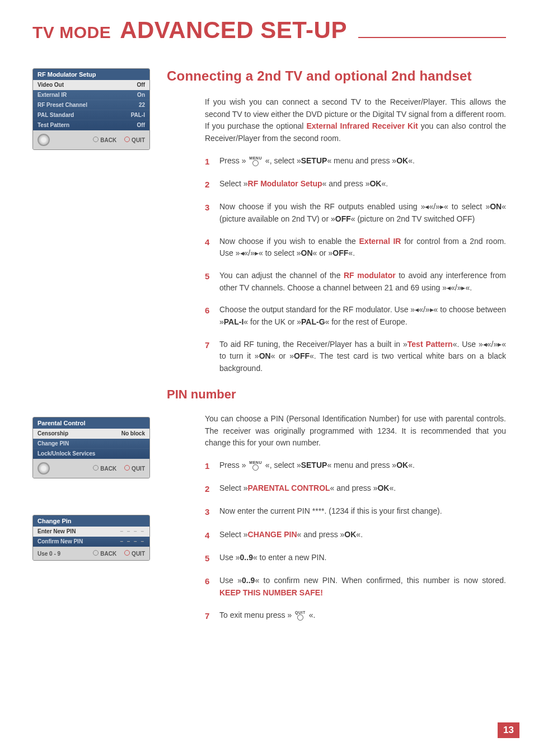 Image resolution: width=534 pixels, height=756 pixels. I want to click on osd-row: Test PatternOff, so click(91, 125).